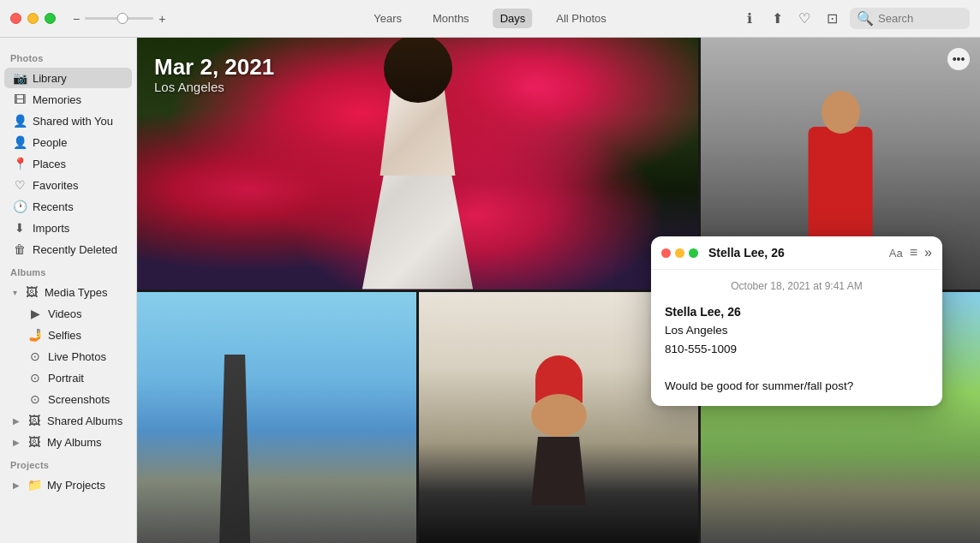 The image size is (980, 543). Describe the element at coordinates (57, 99) in the screenshot. I see `sidebar-item-memories-label: Memories` at that location.